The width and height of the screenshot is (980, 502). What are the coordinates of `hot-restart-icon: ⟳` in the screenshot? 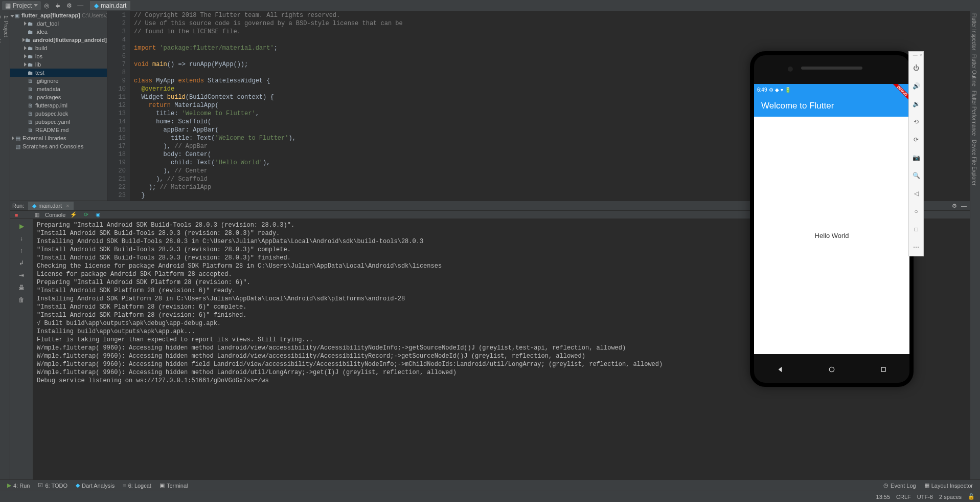 It's located at (86, 215).